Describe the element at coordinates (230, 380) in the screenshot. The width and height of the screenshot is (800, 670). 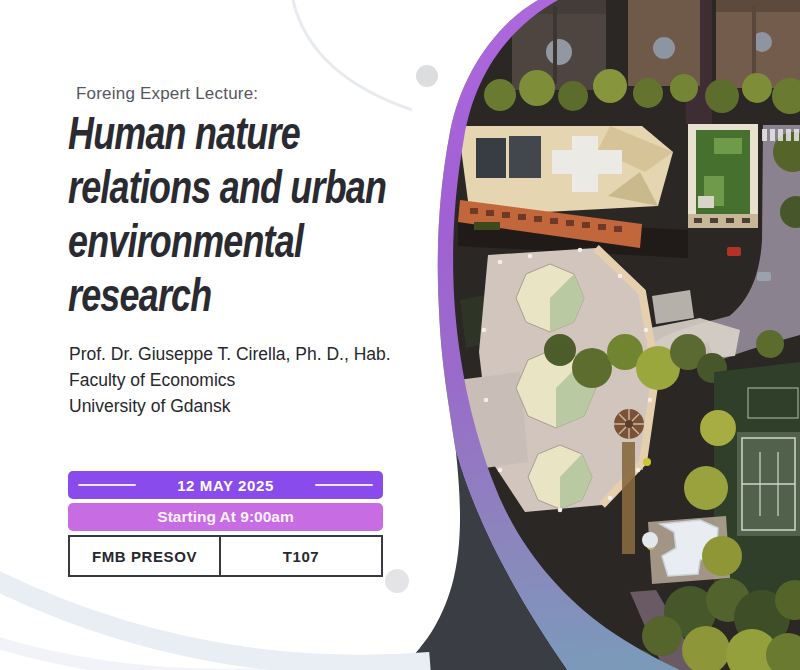
I see `speaker-faculty: Faculty of Economics` at that location.